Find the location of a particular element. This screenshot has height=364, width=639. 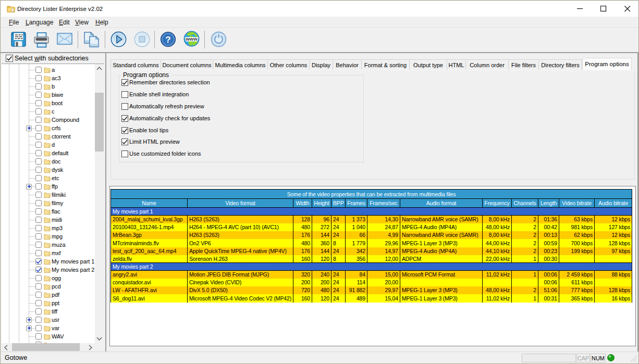

svg-text: www is located at coordinates (191, 39).